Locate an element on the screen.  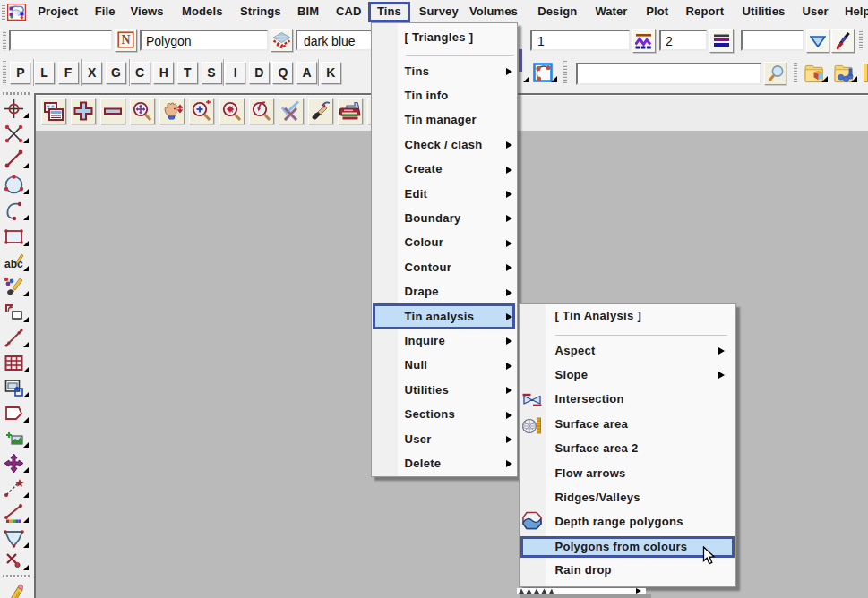
svg-text: N is located at coordinates (125, 39).